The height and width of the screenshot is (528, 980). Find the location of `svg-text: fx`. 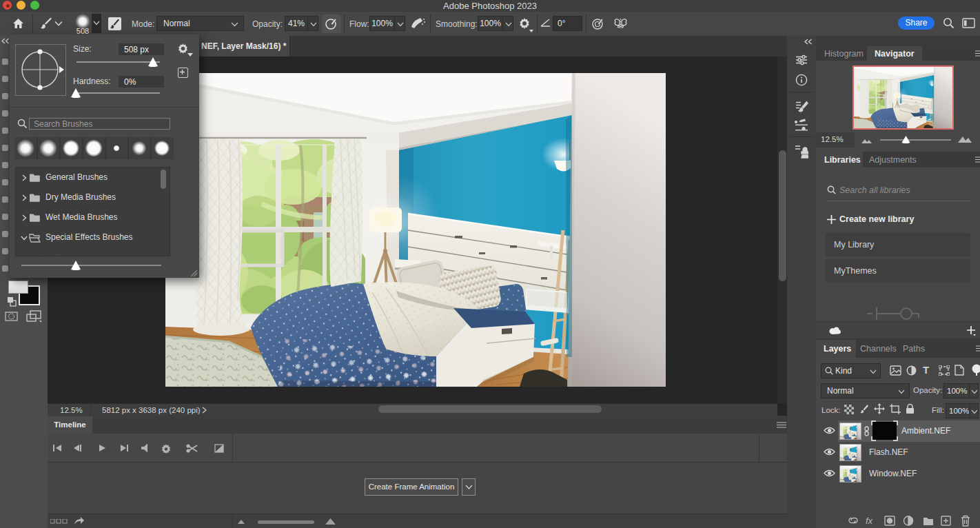

svg-text: fx is located at coordinates (870, 521).